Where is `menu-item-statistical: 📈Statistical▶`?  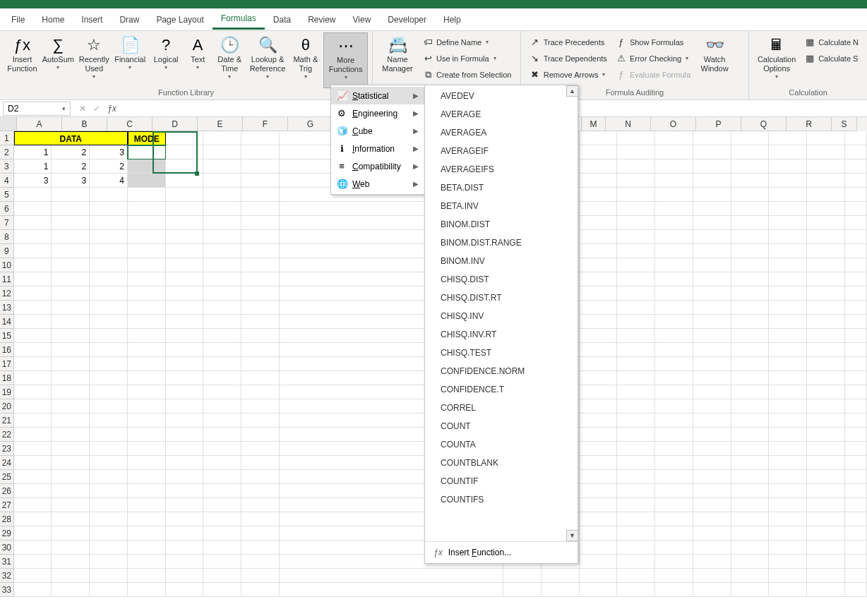
menu-item-statistical: 📈Statistical▶ is located at coordinates (378, 96).